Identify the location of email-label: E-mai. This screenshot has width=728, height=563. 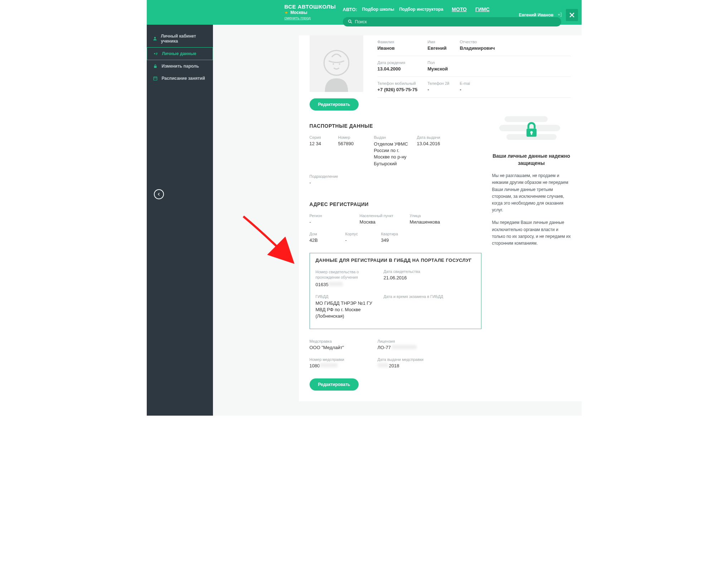
(471, 83).